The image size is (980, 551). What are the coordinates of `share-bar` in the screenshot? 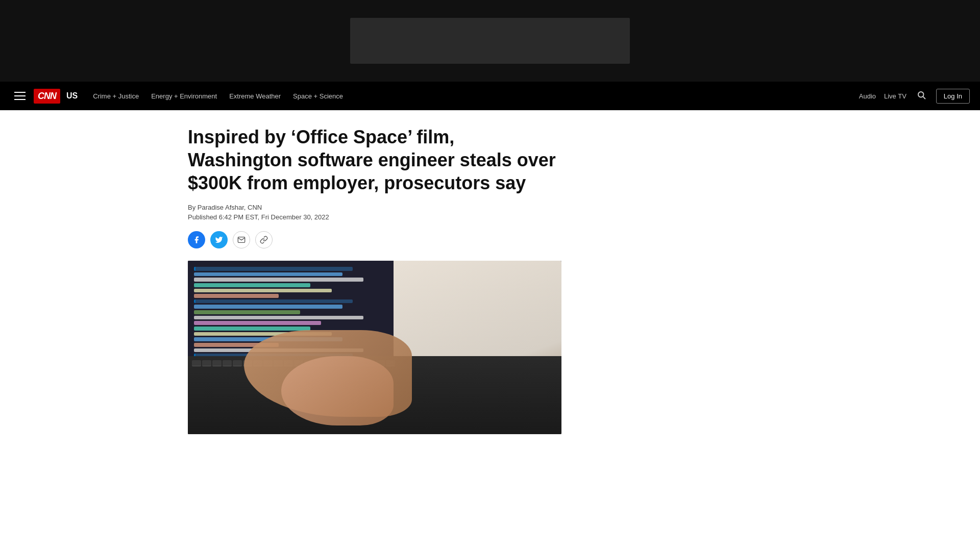 It's located at (375, 240).